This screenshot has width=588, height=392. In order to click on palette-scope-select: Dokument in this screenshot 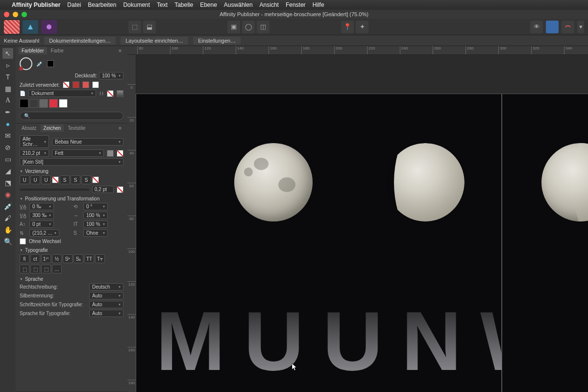, I will do `click(62, 93)`.